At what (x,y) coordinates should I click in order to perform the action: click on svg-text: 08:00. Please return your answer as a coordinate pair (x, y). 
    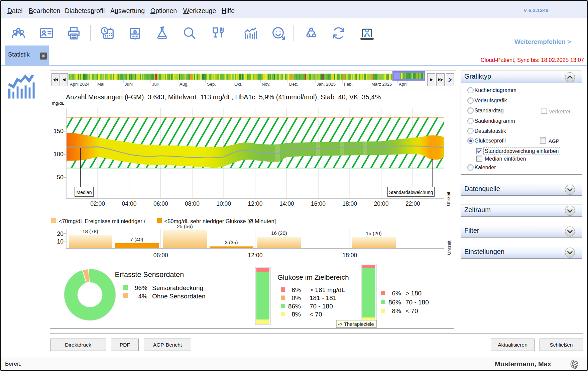
    Looking at the image, I should click on (192, 204).